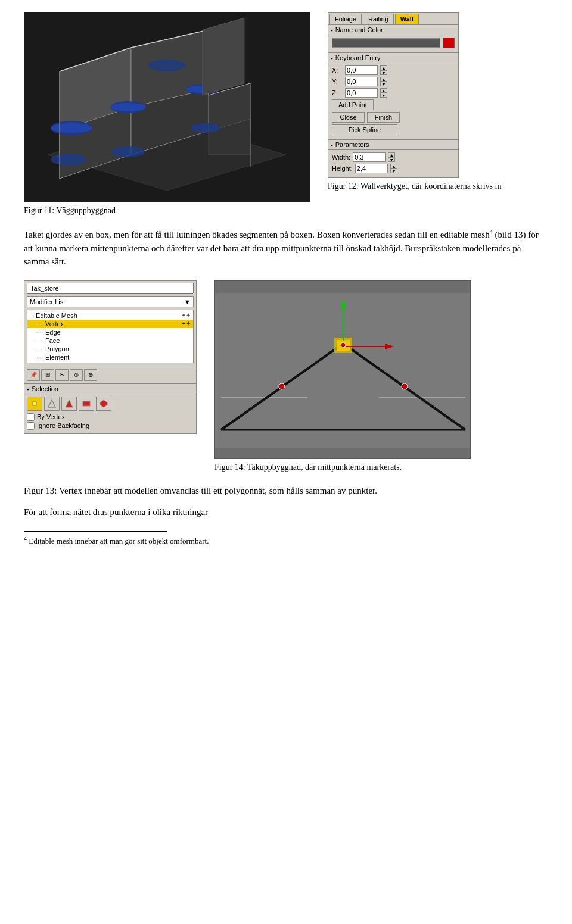  Describe the element at coordinates (110, 332) in the screenshot. I see `tree-edge: ···· Edge` at that location.